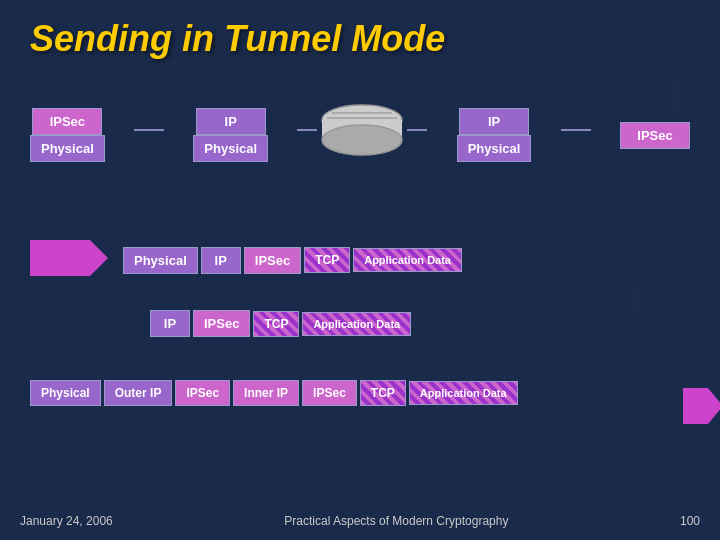 The width and height of the screenshot is (720, 540). Describe the element at coordinates (327, 260) in the screenshot. I see `row2-tcp: TCP` at that location.